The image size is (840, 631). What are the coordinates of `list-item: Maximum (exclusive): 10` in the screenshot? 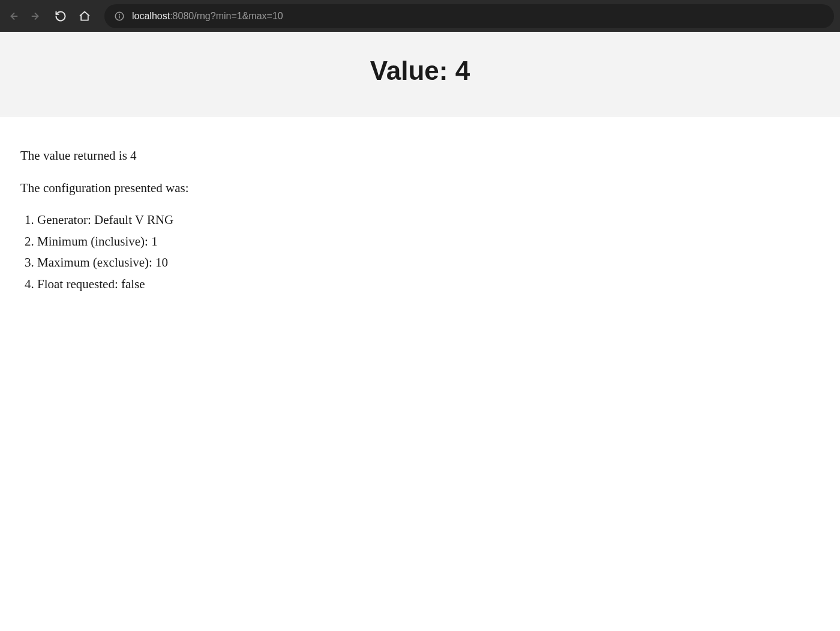 It's located at (428, 263).